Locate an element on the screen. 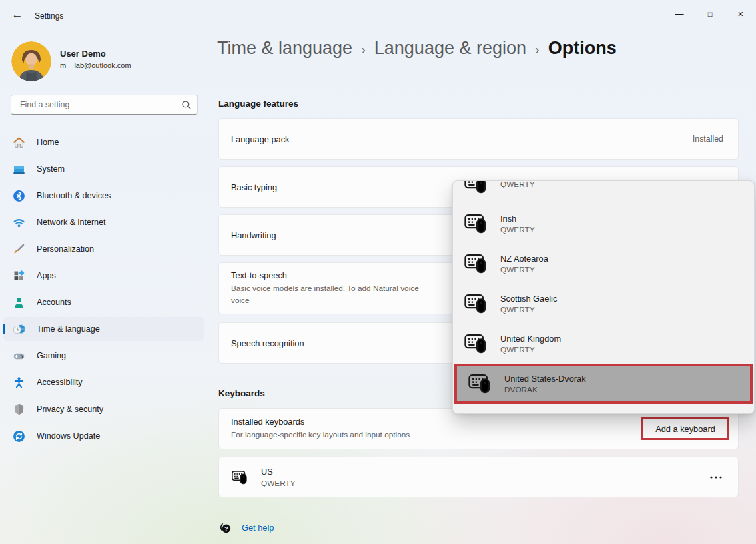 Image resolution: width=756 pixels, height=544 pixels. keyboard-option-layout: DVORAK is located at coordinates (545, 390).